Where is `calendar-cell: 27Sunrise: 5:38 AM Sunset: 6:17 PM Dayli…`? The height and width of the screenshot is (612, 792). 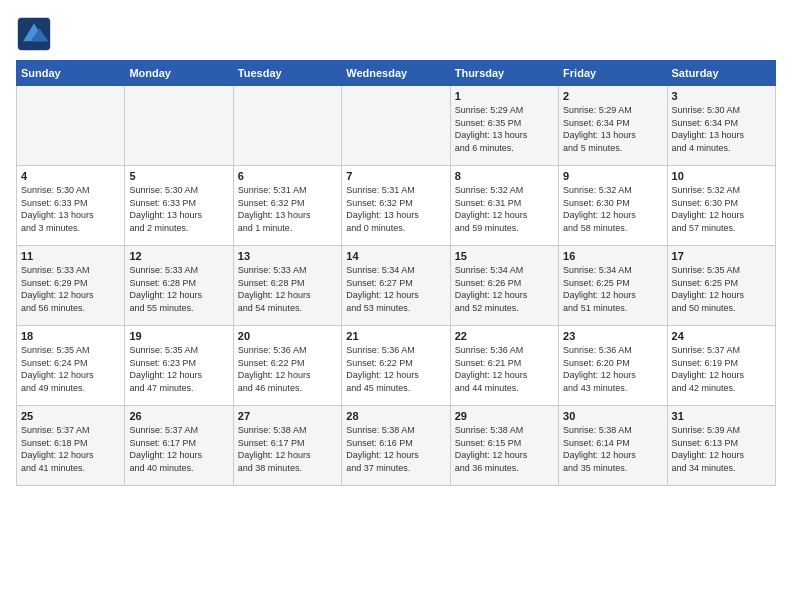
calendar-cell: 27Sunrise: 5:38 AM Sunset: 6:17 PM Dayli… is located at coordinates (287, 446).